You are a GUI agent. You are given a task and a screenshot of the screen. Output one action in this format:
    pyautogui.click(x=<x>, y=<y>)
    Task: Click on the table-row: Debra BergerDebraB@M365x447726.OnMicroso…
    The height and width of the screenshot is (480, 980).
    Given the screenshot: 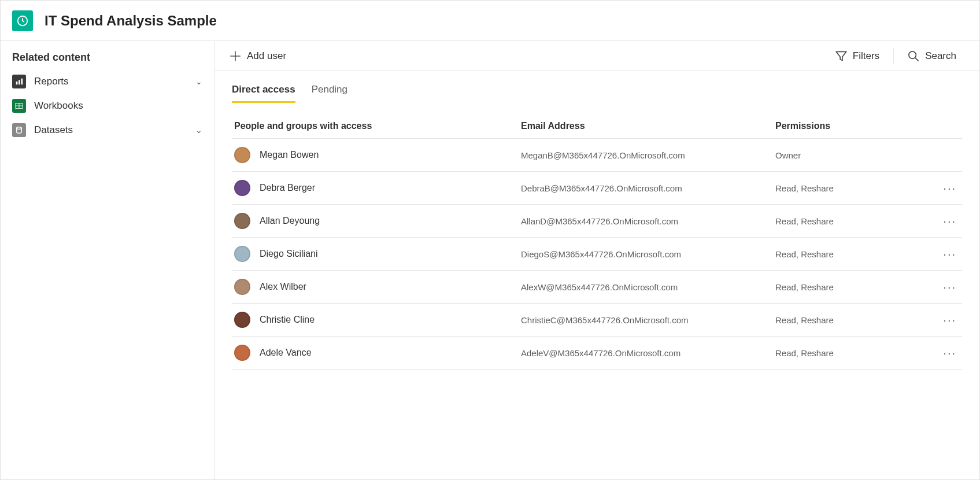 What is the action you would take?
    pyautogui.click(x=597, y=189)
    